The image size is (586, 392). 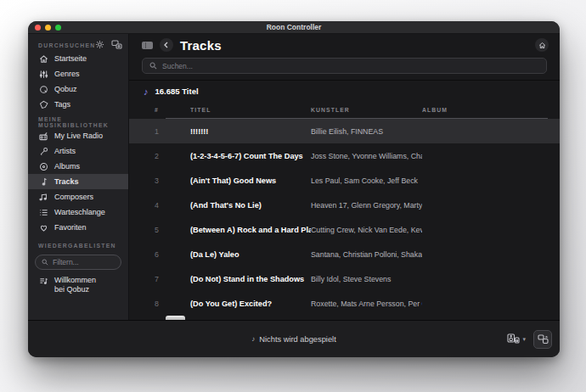 What do you see at coordinates (251, 181) in the screenshot?
I see `track-title: (Ain't That) Good News` at bounding box center [251, 181].